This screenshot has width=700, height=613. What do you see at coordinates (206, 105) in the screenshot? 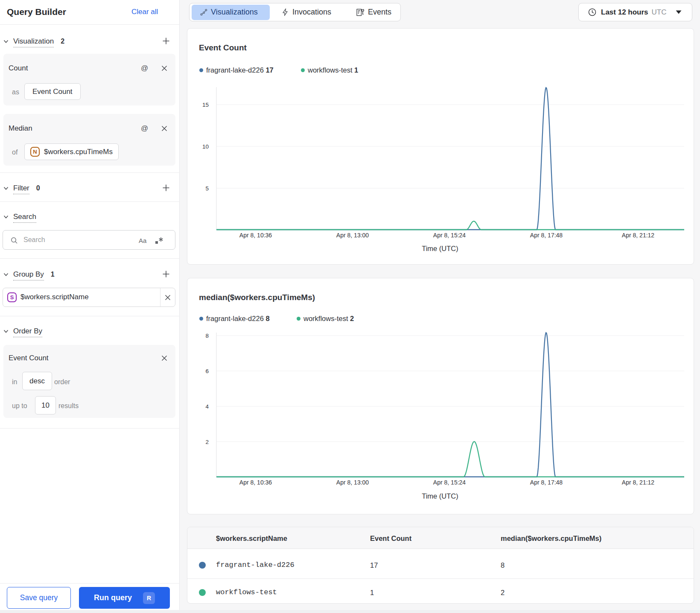
I see `svg-text: 15` at bounding box center [206, 105].